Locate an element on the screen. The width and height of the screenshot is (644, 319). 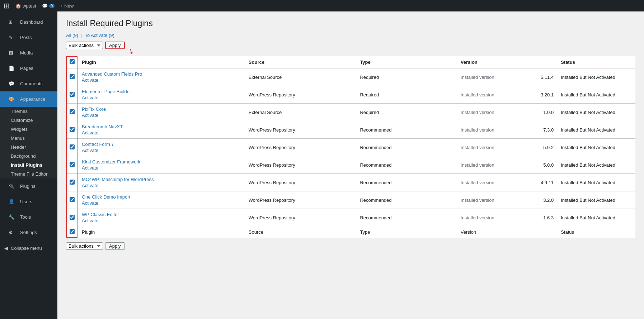
tools-icon: 🔧 is located at coordinates (9, 217).